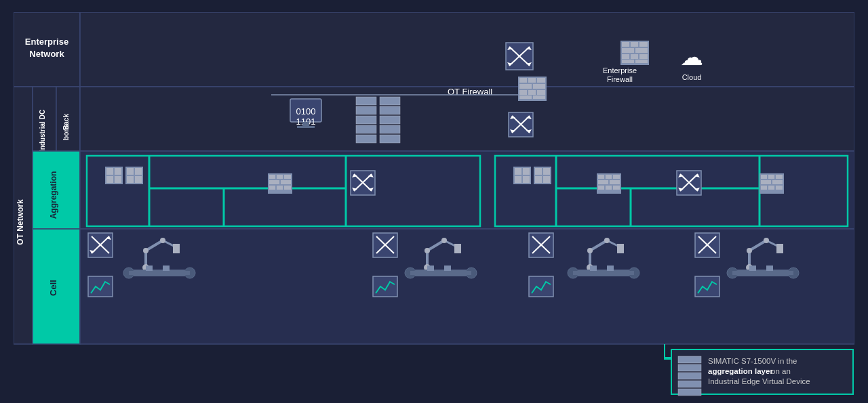 Image resolution: width=868 pixels, height=403 pixels. Describe the element at coordinates (47, 54) in the screenshot. I see `svg-text: Network` at that location.